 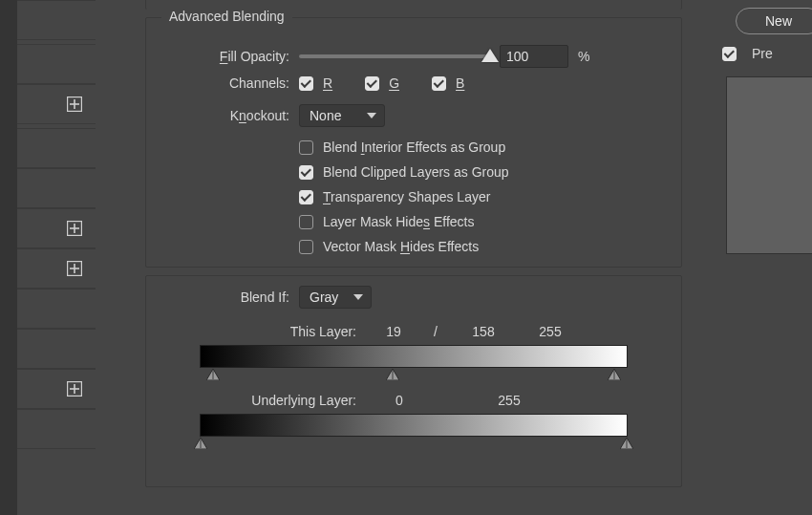 What do you see at coordinates (404, 197) in the screenshot?
I see `option-transp: Transparency Shapes Layer` at bounding box center [404, 197].